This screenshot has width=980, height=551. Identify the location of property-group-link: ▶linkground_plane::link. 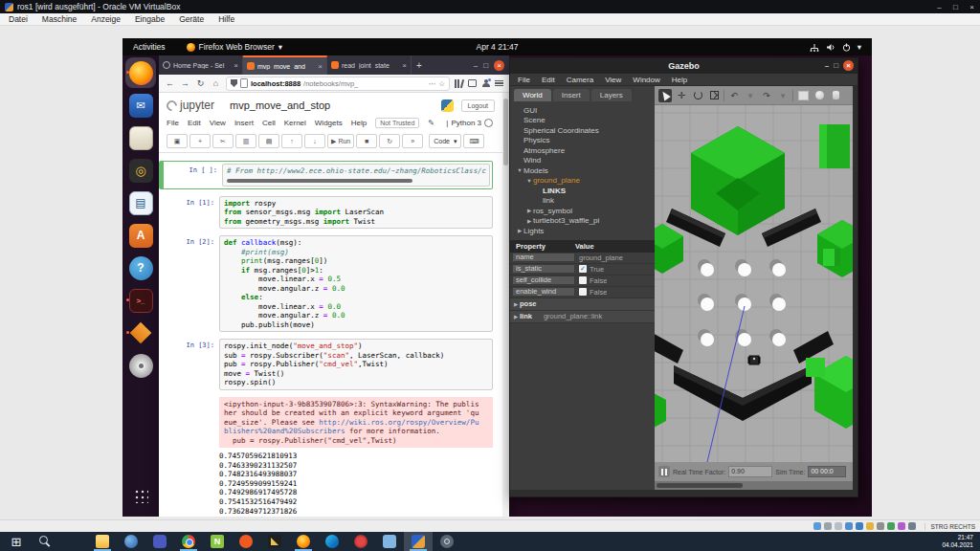
(582, 318).